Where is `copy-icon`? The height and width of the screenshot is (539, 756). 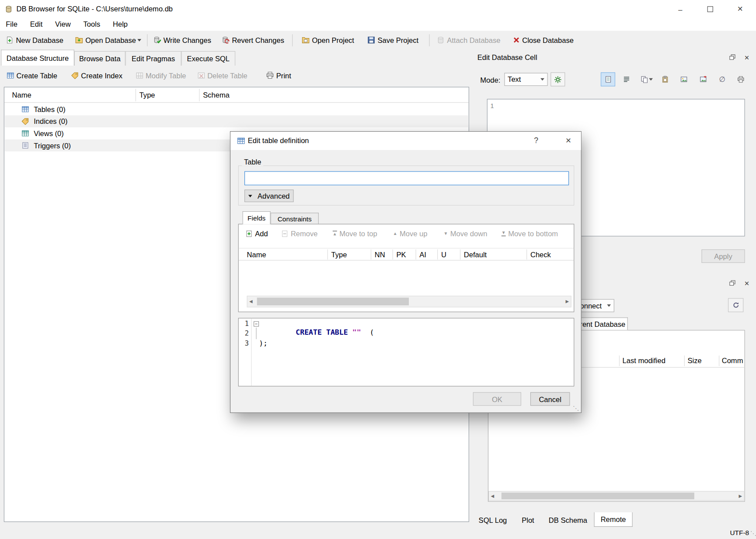
copy-icon is located at coordinates (647, 79).